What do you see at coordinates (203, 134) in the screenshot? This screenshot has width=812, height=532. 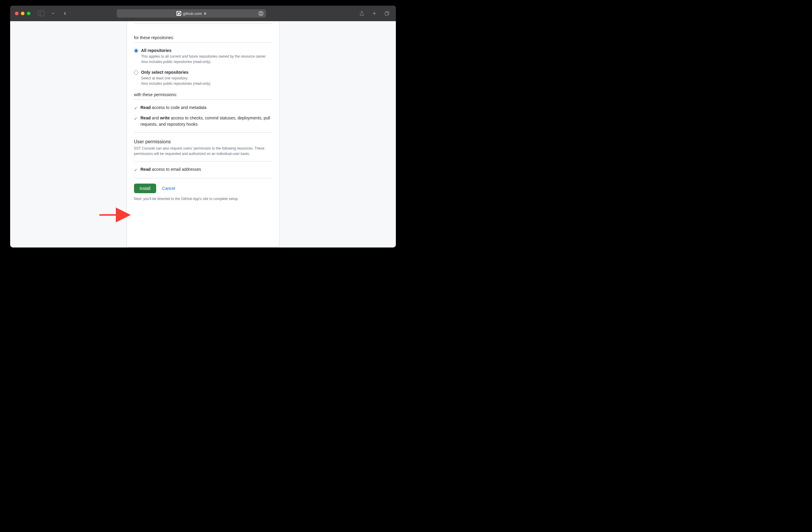 I see `install-app-panel: for these repositories: All repositories…` at bounding box center [203, 134].